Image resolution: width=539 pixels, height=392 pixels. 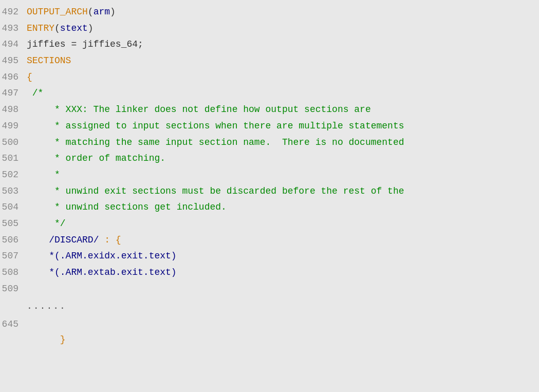 What do you see at coordinates (283, 289) in the screenshot?
I see `line-content` at bounding box center [283, 289].